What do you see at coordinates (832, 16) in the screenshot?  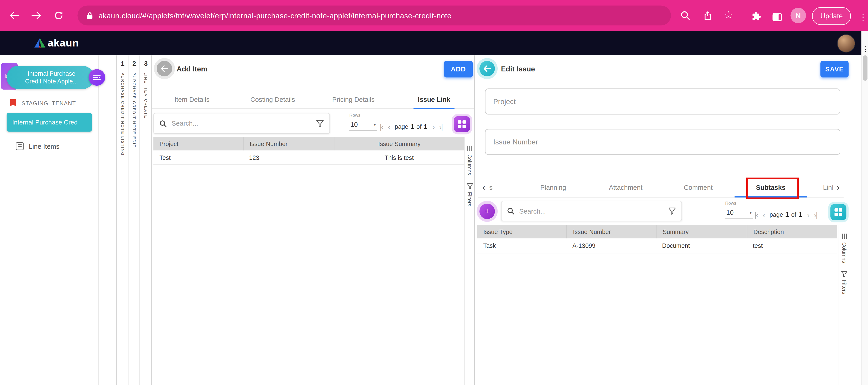 I see `chrome-update-button: Update` at bounding box center [832, 16].